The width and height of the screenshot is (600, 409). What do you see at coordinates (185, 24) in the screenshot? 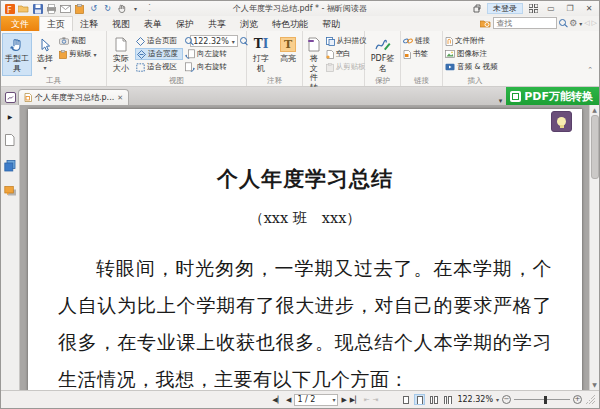
I see `tab-protect: 保护` at bounding box center [185, 24].